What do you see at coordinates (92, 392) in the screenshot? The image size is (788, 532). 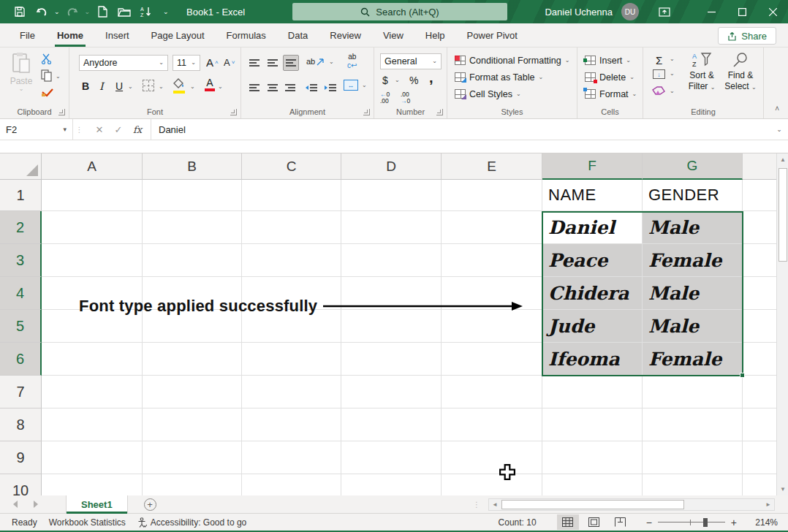 I see `cell-A7` at bounding box center [92, 392].